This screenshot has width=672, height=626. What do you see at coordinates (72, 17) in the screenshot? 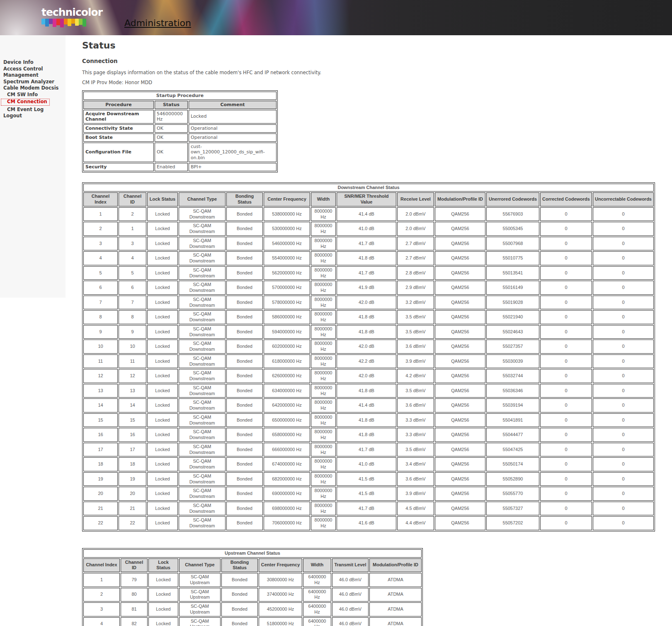
I see `technicolor-logo: technicolor` at bounding box center [72, 17].